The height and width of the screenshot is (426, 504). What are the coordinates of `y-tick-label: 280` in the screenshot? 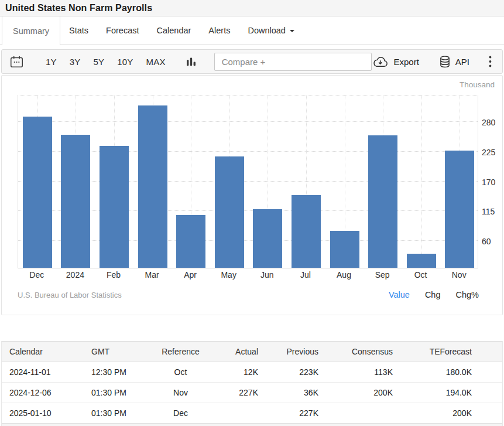 It's located at (488, 122).